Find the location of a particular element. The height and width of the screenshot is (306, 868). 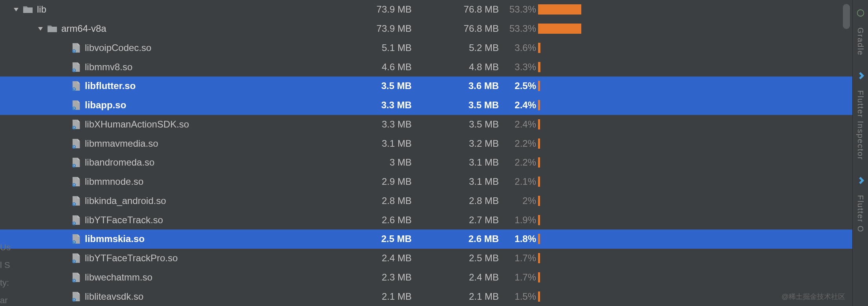

download-size: 3.5 MB is located at coordinates (465, 105).